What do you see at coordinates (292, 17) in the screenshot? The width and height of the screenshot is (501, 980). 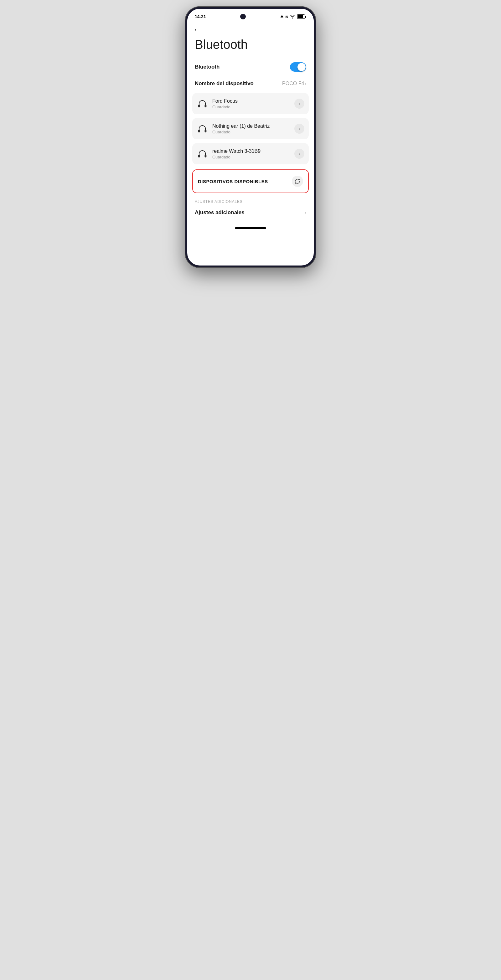 I see `wifi-icon` at bounding box center [292, 17].